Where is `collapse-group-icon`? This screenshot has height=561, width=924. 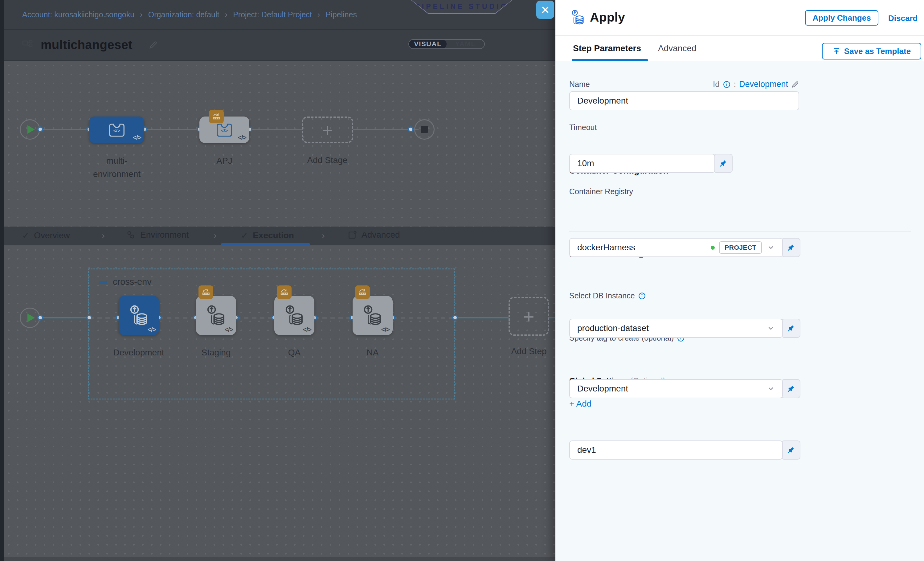 collapse-group-icon is located at coordinates (104, 283).